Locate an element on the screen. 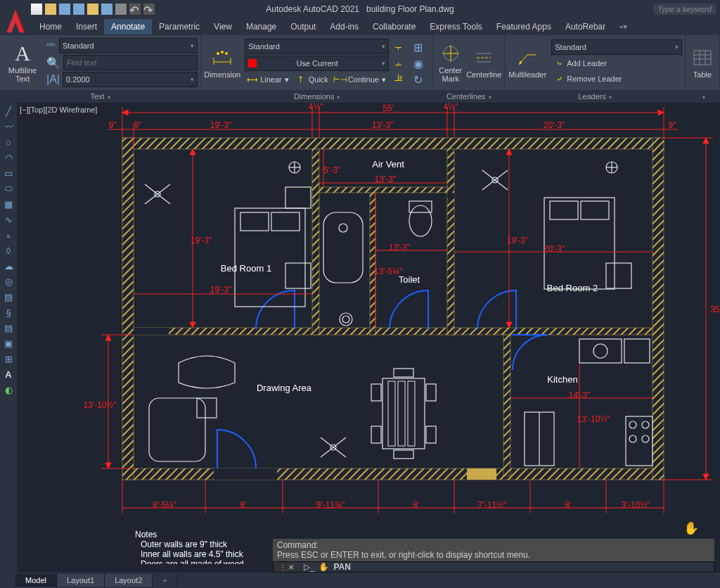 Image resolution: width=720 pixels, height=588 pixels. adjust-space-icon: ⫠ is located at coordinates (401, 63).